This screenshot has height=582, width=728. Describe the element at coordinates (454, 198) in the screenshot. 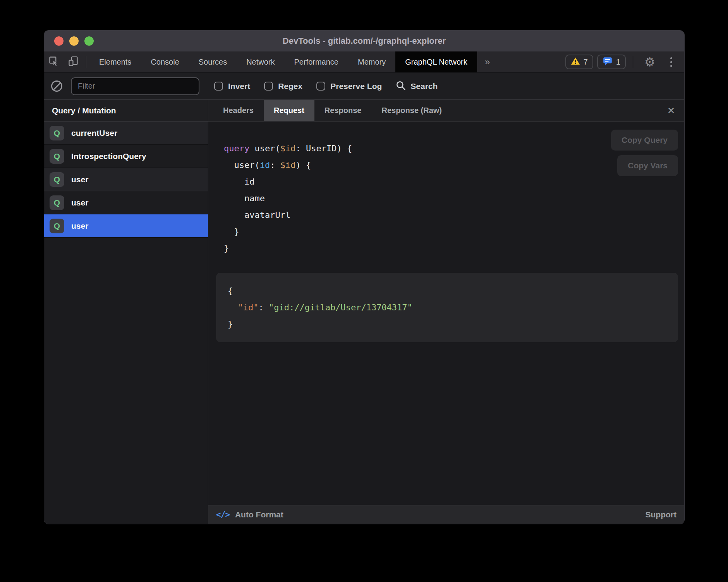

I see `code-line: name` at that location.